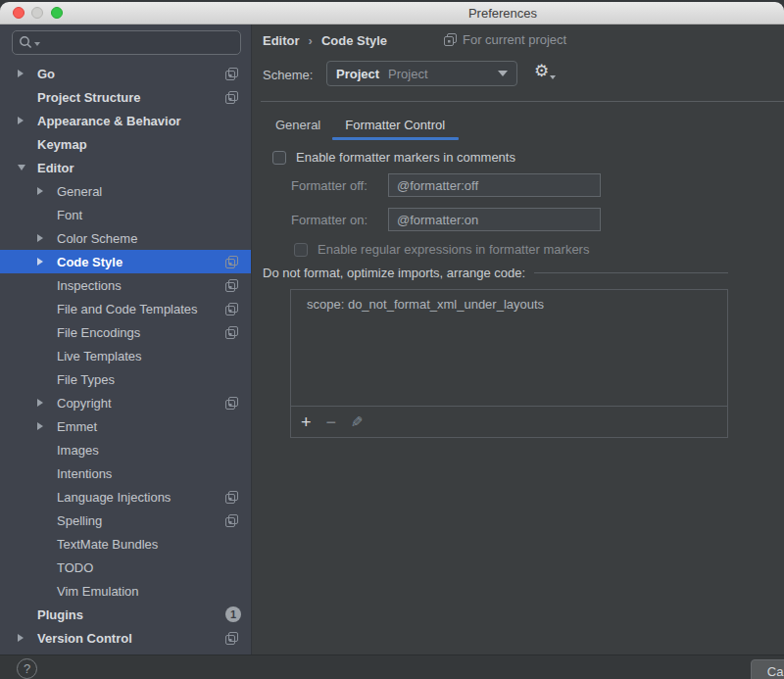 The width and height of the screenshot is (784, 679). Describe the element at coordinates (97, 239) in the screenshot. I see `sidebar-item-label: Color Scheme` at that location.